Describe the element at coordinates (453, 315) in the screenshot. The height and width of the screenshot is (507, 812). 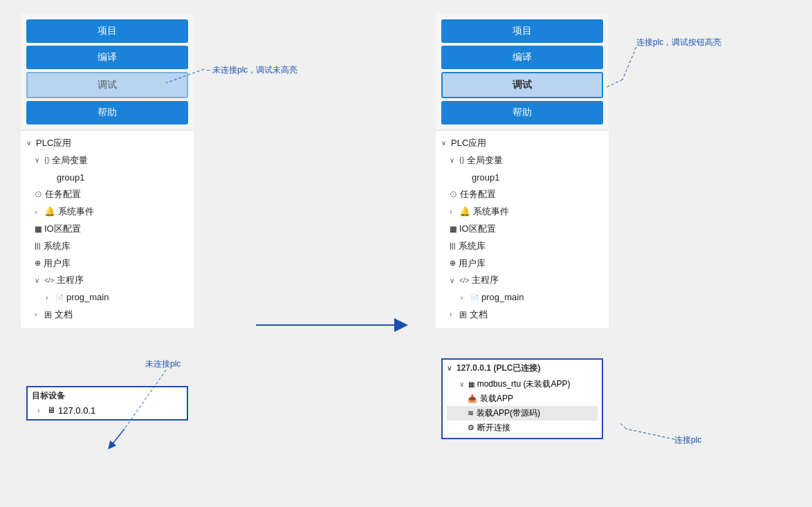
I see `right-docs-arrow-icon: ›` at that location.